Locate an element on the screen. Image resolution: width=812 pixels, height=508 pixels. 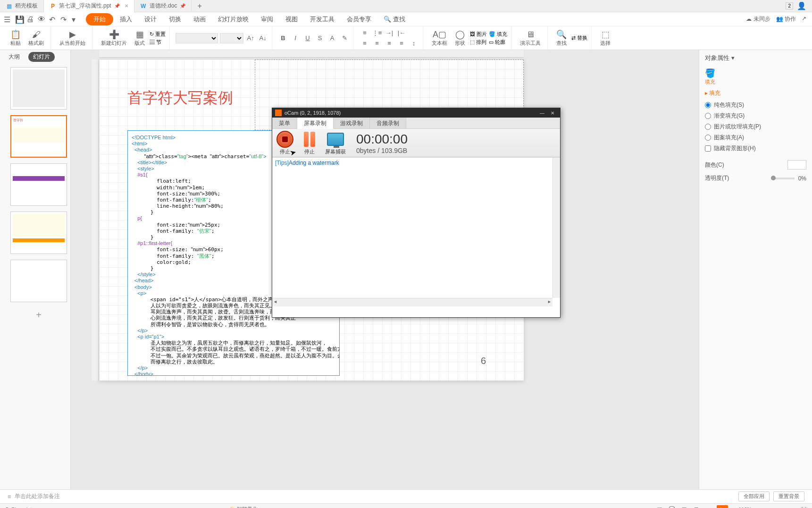
fit-window-icon: ⛶ is located at coordinates (804, 507).